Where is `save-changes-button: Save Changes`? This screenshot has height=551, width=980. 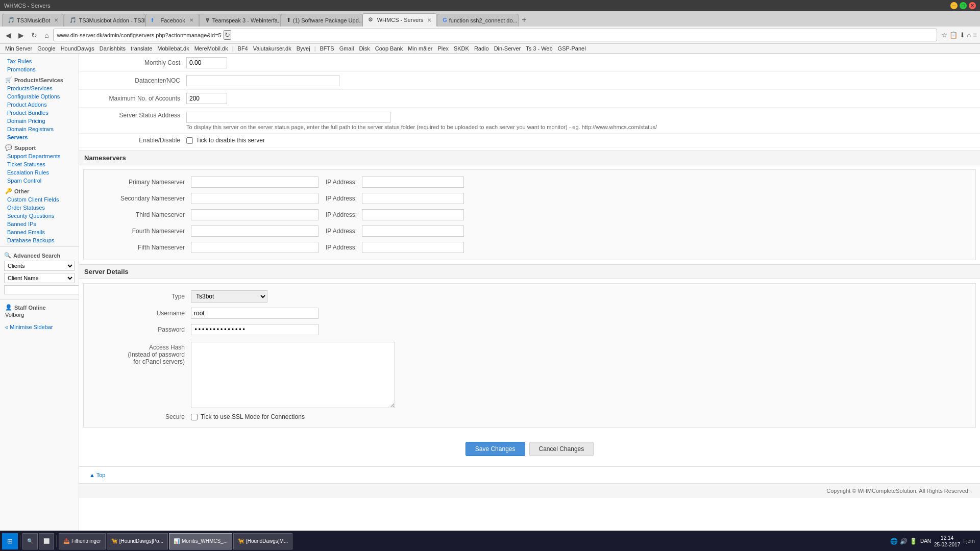 save-changes-button: Save Changes is located at coordinates (495, 449).